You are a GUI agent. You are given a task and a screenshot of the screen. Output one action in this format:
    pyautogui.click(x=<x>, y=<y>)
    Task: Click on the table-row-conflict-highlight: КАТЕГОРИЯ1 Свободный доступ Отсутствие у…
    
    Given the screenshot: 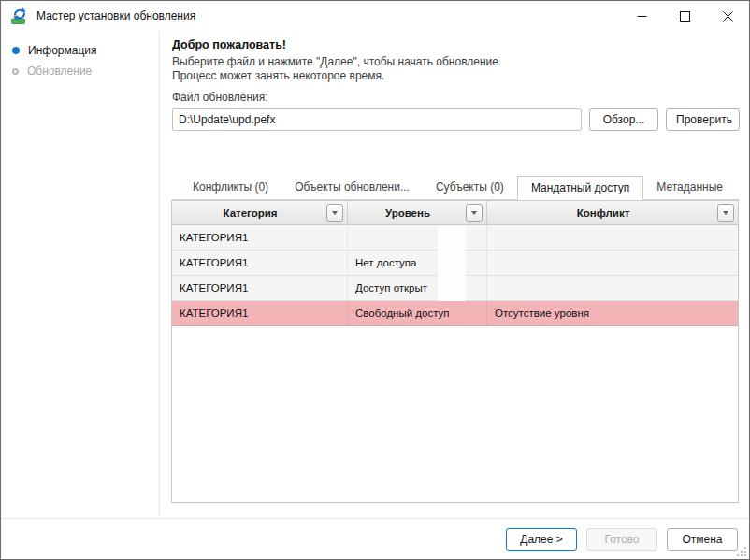 What is the action you would take?
    pyautogui.click(x=454, y=314)
    